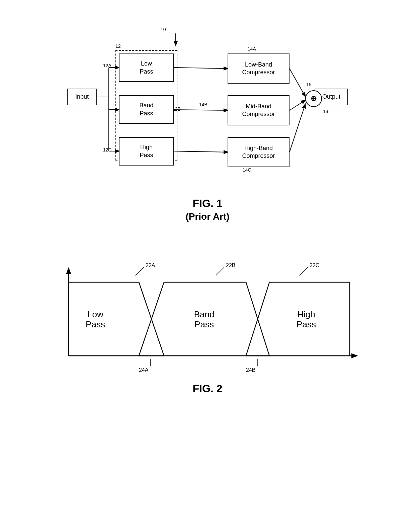  Describe the element at coordinates (151, 265) in the screenshot. I see `label-22a: 22A` at that location.